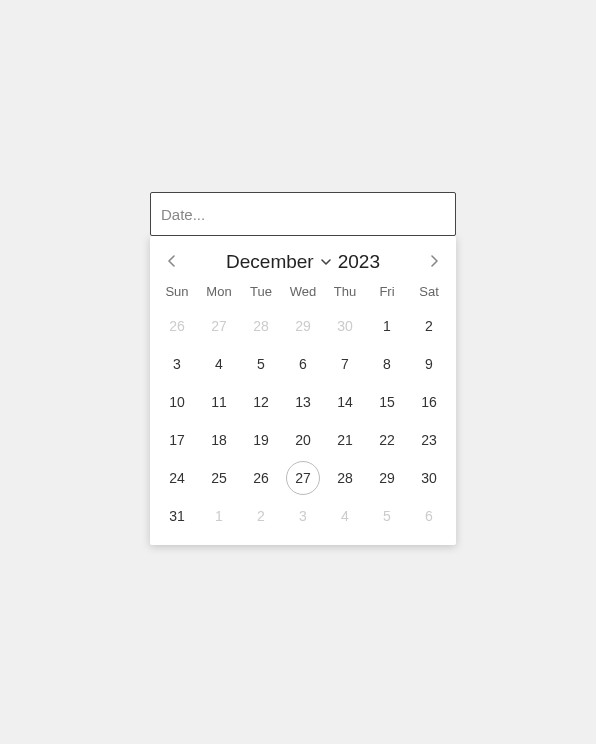  I want to click on day-cell: 12, so click(261, 402).